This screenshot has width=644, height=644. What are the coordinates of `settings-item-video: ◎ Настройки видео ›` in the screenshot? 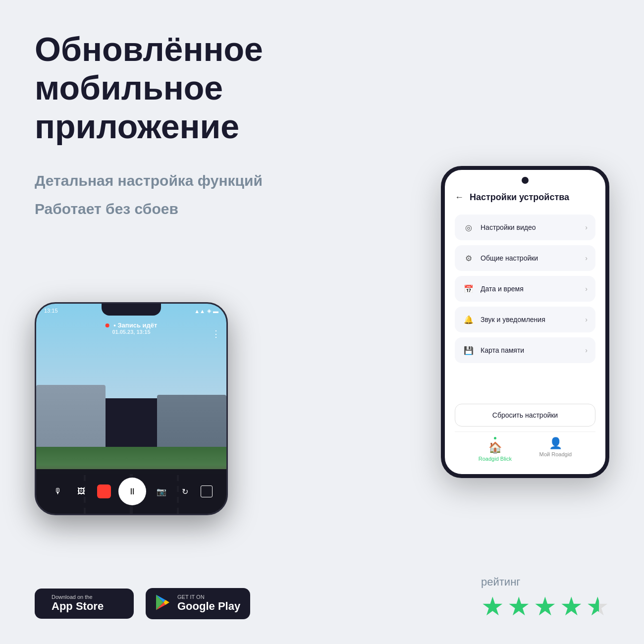 It's located at (525, 227).